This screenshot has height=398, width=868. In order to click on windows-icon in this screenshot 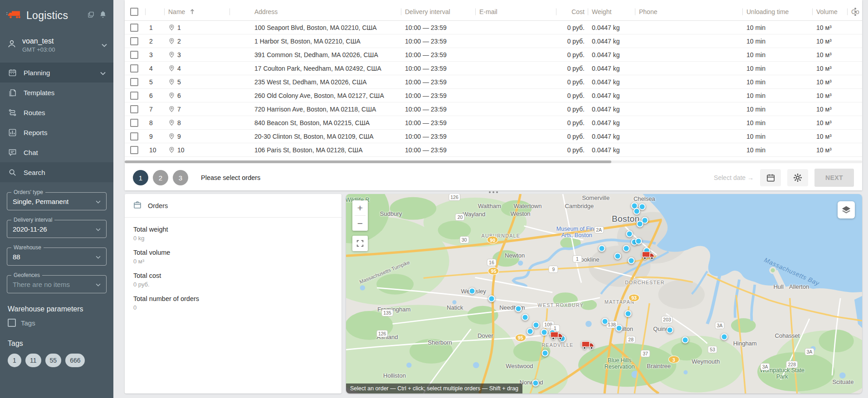, I will do `click(91, 15)`.